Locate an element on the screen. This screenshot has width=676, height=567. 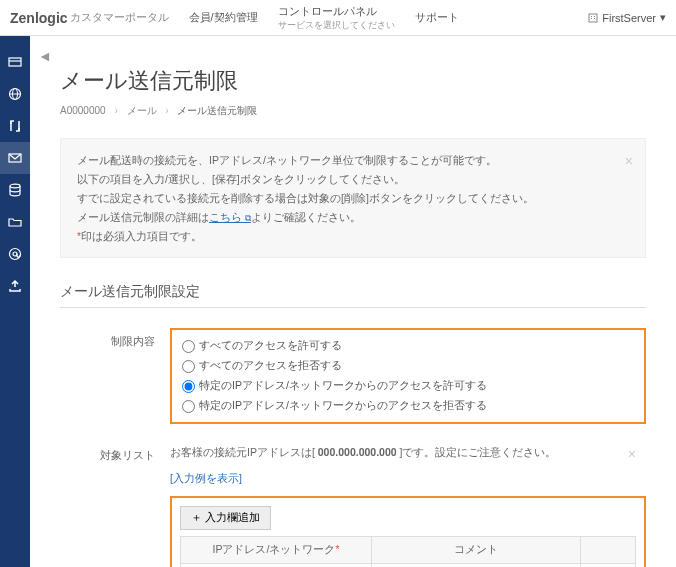
nav-membership: 会員/契約管理 is located at coordinates (224, 18).